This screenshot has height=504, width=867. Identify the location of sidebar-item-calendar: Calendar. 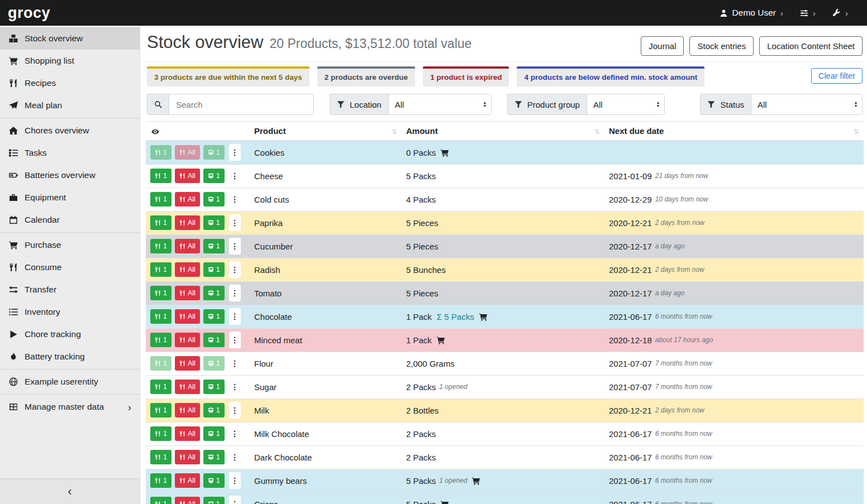
(70, 220).